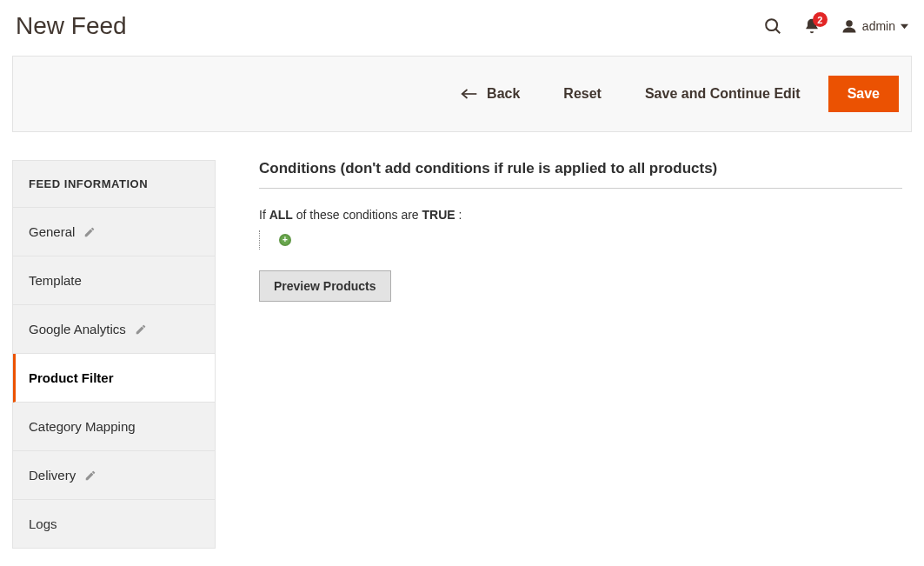 The width and height of the screenshot is (924, 566). I want to click on back-button: Back, so click(490, 94).